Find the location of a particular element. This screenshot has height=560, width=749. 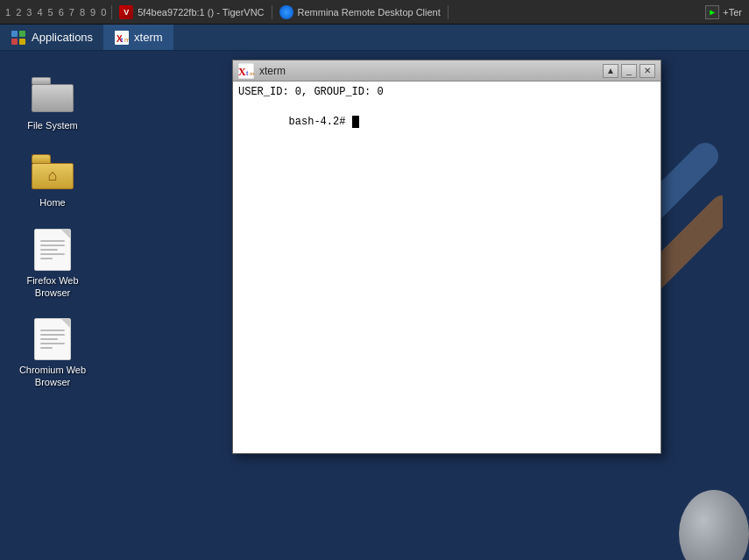

chromium-label: Chromium Web Browser is located at coordinates (53, 377).